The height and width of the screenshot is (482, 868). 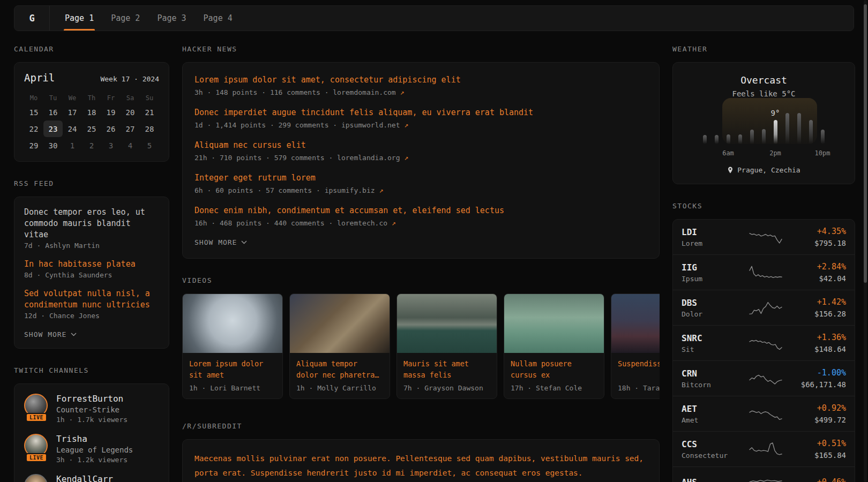 What do you see at coordinates (635, 346) in the screenshot?
I see `video-card: Suspendisse diam18h · Tara` at bounding box center [635, 346].